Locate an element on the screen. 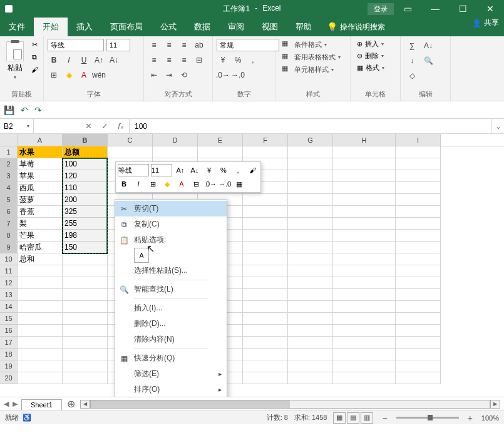 This screenshot has width=504, height=443. mini-font-color-icon: A is located at coordinates (182, 184).